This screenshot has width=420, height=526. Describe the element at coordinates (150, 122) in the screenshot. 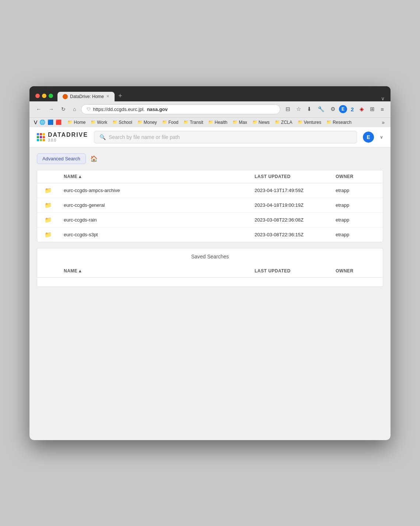

I see `bookmark-money-label: Money` at that location.